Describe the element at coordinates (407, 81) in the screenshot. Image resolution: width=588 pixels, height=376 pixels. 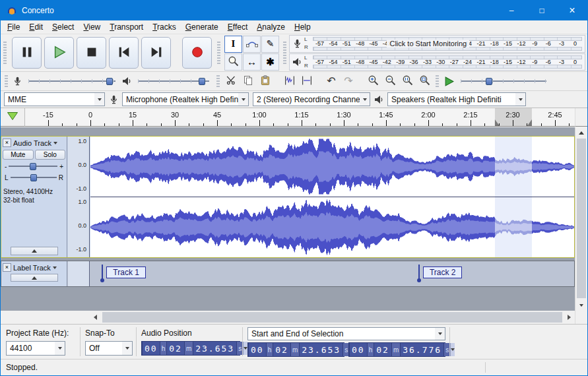
I see `fit-selection-button` at that location.